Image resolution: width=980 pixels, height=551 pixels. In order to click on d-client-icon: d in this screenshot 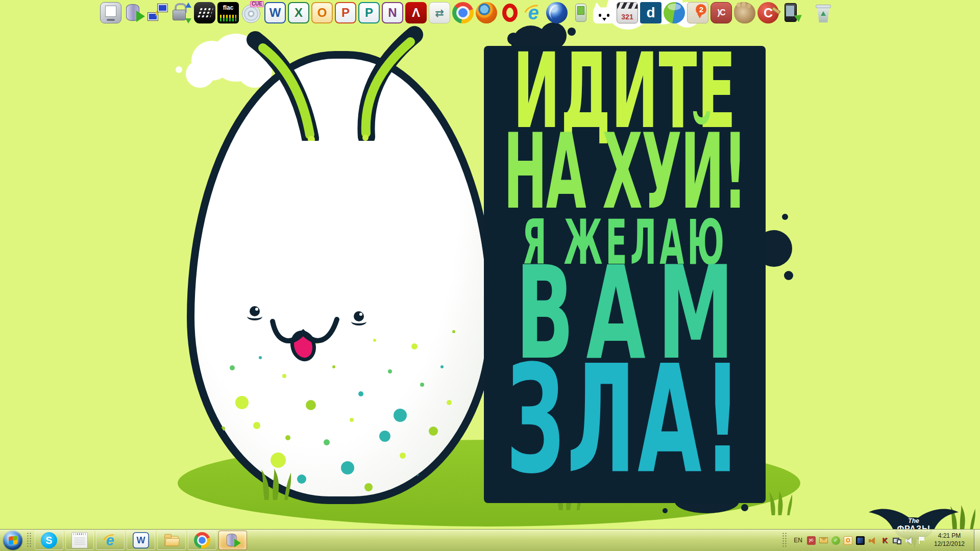, I will do `click(651, 13)`.